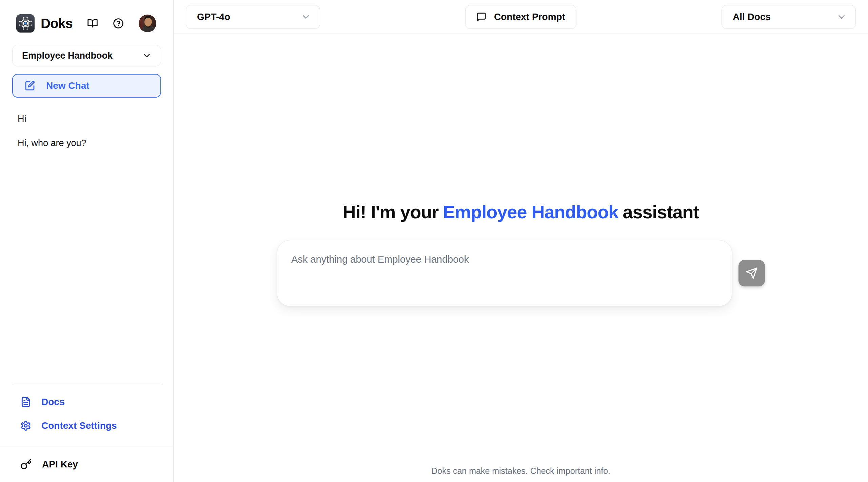 The height and width of the screenshot is (482, 868). I want to click on sidebar-item-api-key: API Key, so click(87, 464).